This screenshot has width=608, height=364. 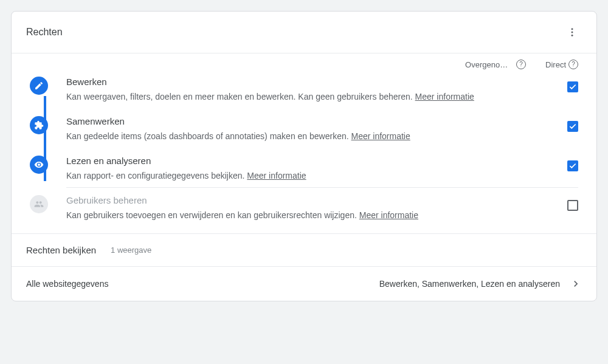 I want to click on permission-description: Kan gedeelde items (zoals dashboards of …, so click(x=304, y=136).